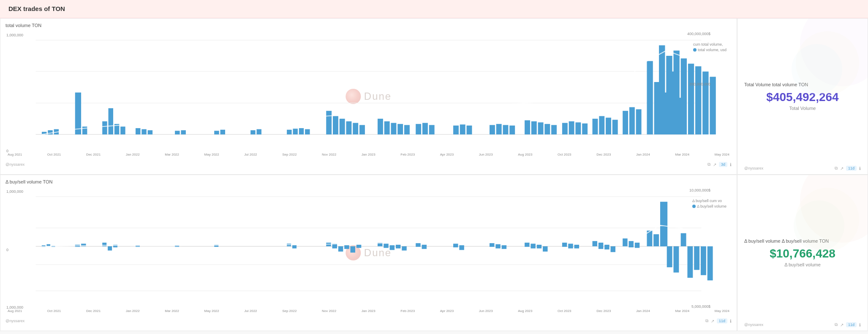 Image resolution: width=868 pixels, height=334 pixels. What do you see at coordinates (368, 155) in the screenshot?
I see `x-axis-top: Aug 2021 Oct 2021 Dec 2021 Jan 2022 Mar …` at bounding box center [368, 155].